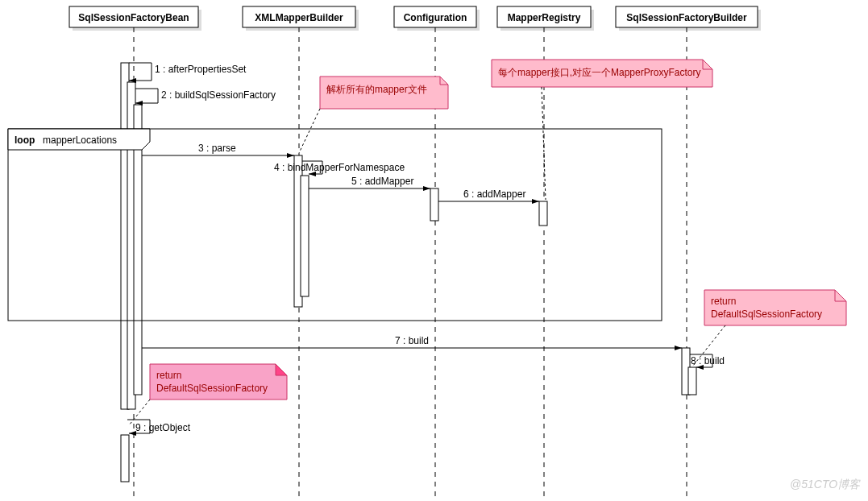 This screenshot has height=501, width=868. I want to click on participant-SqlSessionFactoryBean: SqlSessionFactoryBean, so click(134, 18).